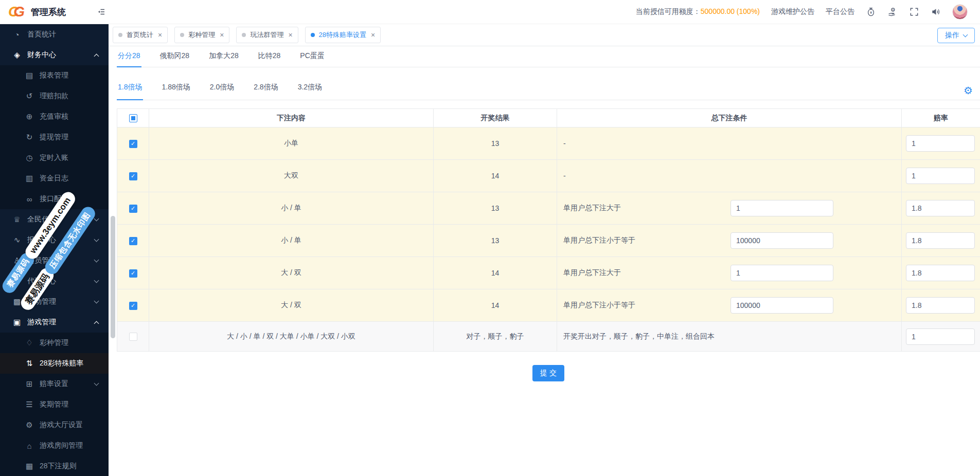 The width and height of the screenshot is (980, 476). Describe the element at coordinates (55, 117) in the screenshot. I see `sidebar-item-recharge-audit: ⊕充值审核` at that location.